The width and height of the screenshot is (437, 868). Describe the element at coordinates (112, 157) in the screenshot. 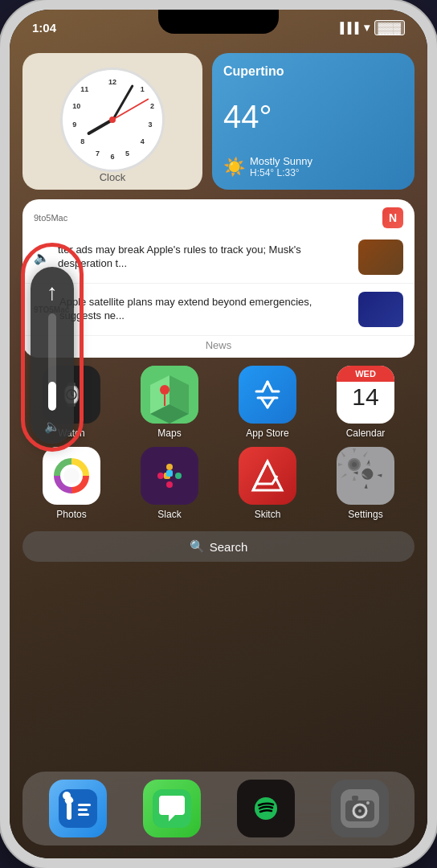

I see `clock-num-6: 6` at that location.